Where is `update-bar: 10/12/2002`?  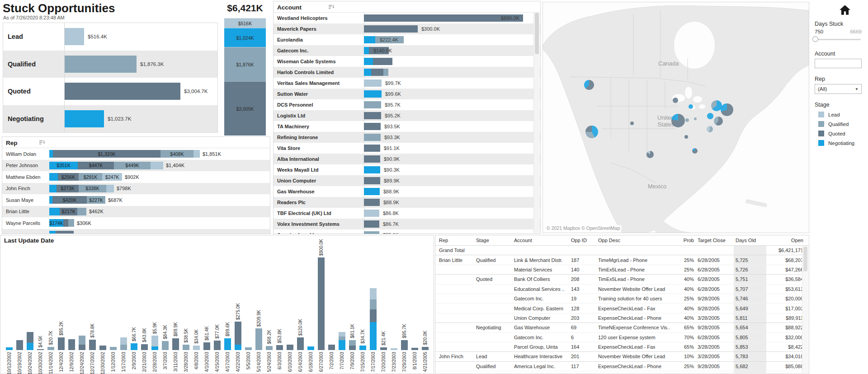
update-bar: 10/12/2002 is located at coordinates (9, 304).